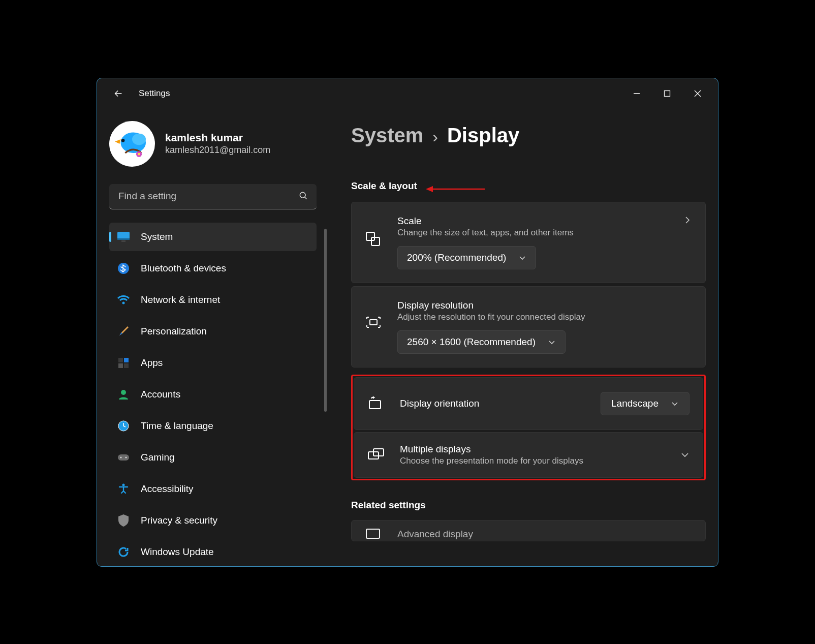 This screenshot has width=815, height=644. Describe the element at coordinates (123, 300) in the screenshot. I see `wifi-icon` at that location.